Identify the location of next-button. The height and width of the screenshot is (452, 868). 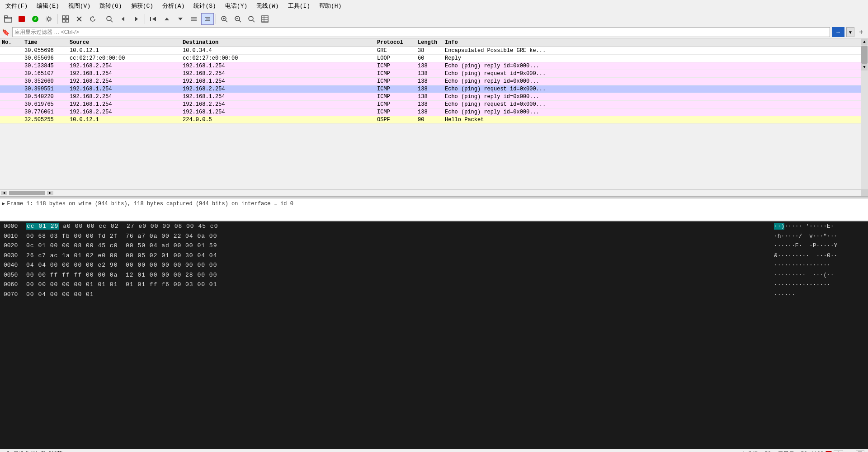
(137, 19).